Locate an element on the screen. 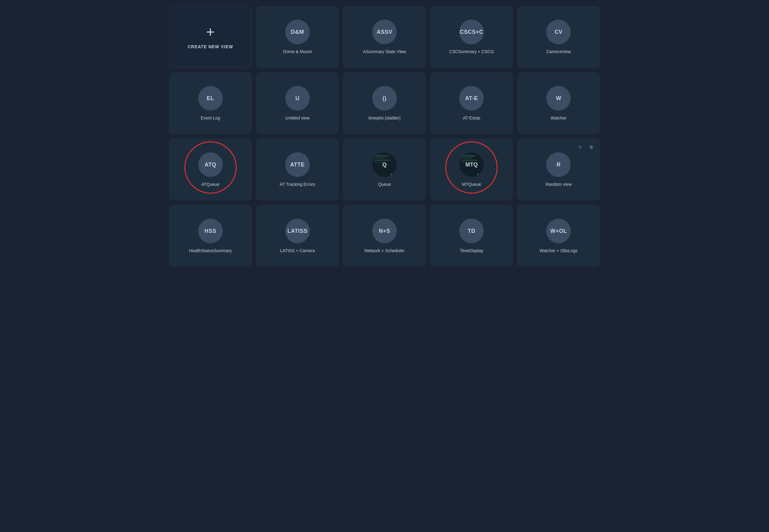 The height and width of the screenshot is (532, 769). card-label: Network + Scheduler is located at coordinates (384, 251).